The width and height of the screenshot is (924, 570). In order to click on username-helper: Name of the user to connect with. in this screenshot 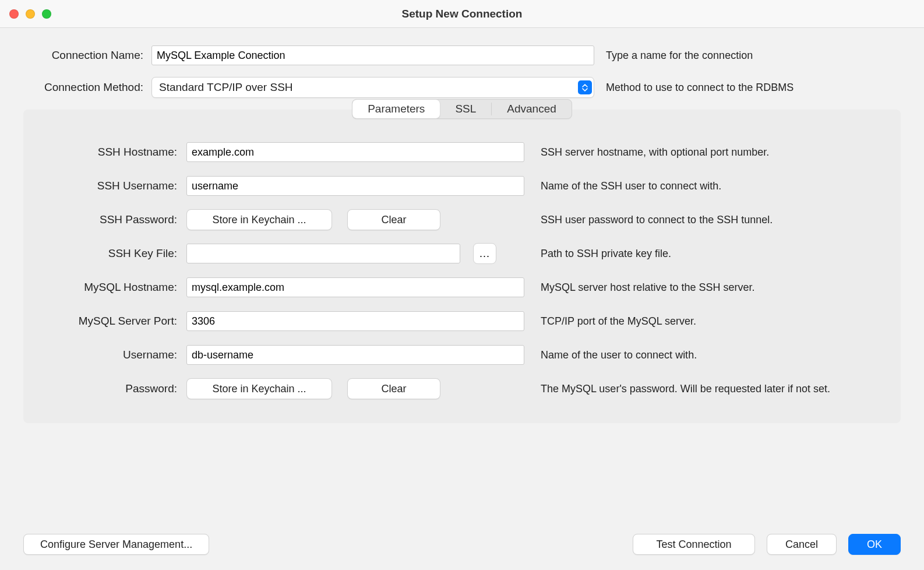, I will do `click(704, 356)`.